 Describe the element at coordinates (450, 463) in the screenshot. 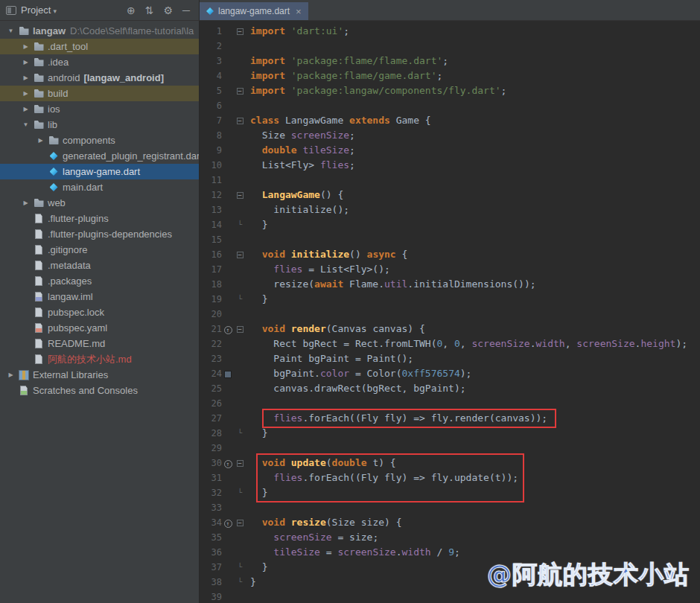

I see `code-line-30: 30↑− void update(double t) {` at that location.